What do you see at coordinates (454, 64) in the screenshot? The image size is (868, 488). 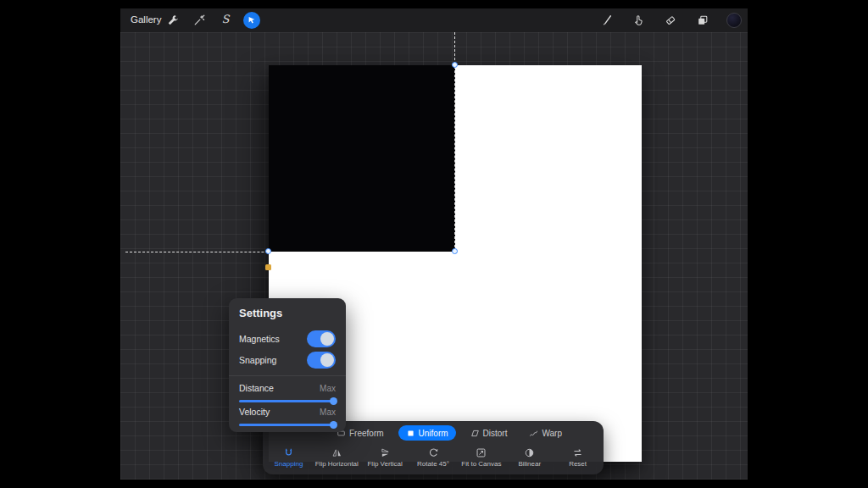 I see `transform-handle-top-right` at bounding box center [454, 64].